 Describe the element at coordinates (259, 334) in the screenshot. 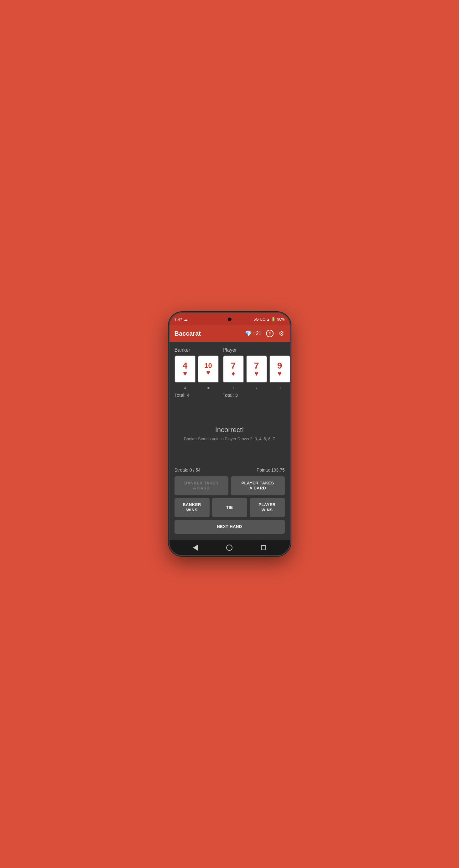

I see `gem-score-value: 21` at that location.